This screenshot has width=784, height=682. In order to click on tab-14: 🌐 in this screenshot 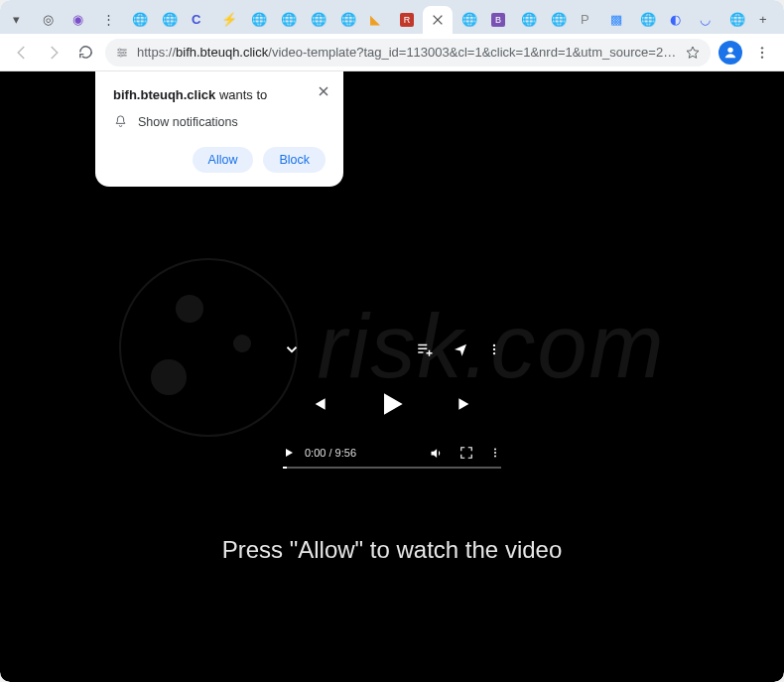, I will do `click(468, 20)`.